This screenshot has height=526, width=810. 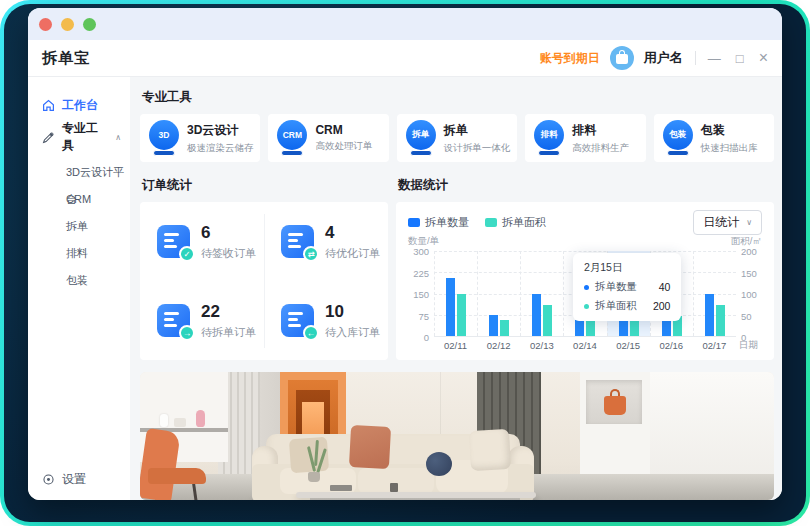 I want to click on sidebar-item-3d-cloud-design: 3D云设计平台, so click(x=79, y=172).